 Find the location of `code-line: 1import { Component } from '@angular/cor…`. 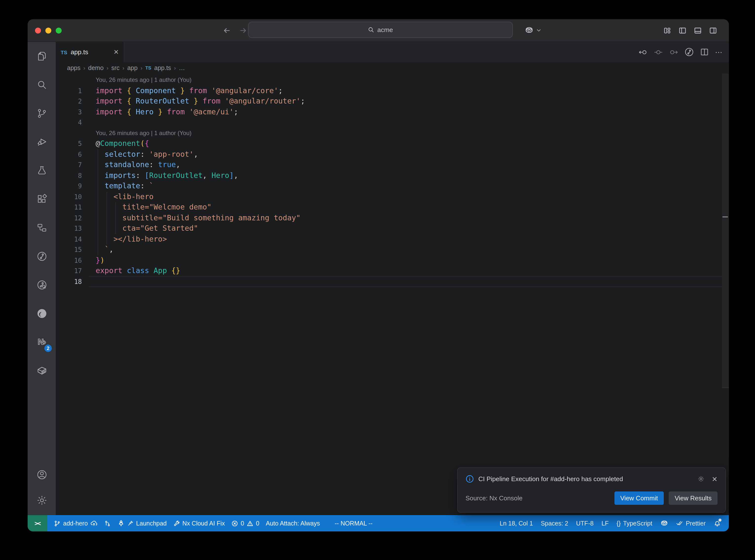

code-line: 1import { Component } from '@angular/cor… is located at coordinates (392, 91).